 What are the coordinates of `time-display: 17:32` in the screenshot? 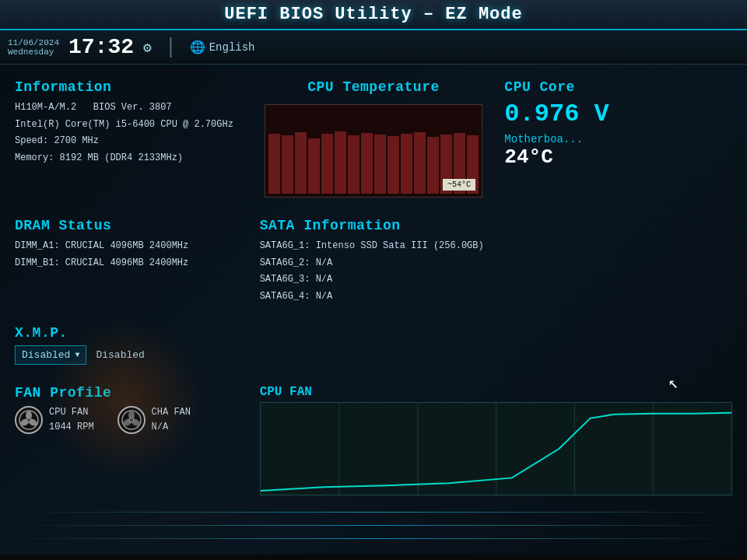 It's located at (101, 47).